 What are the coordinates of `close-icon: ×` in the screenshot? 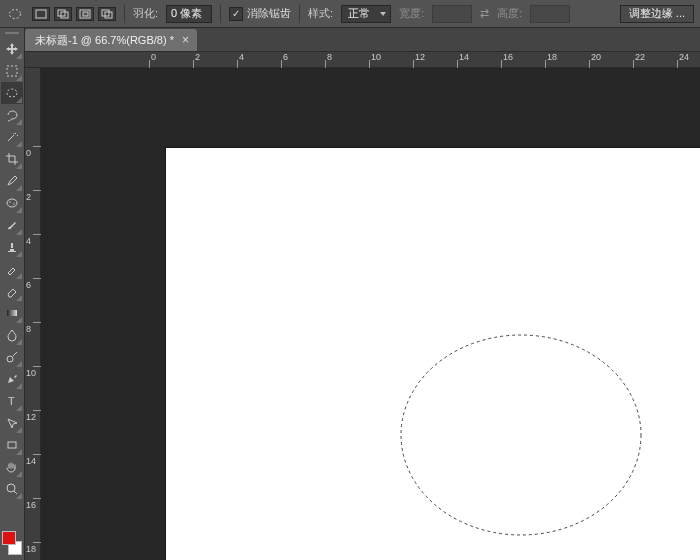 It's located at (186, 40).